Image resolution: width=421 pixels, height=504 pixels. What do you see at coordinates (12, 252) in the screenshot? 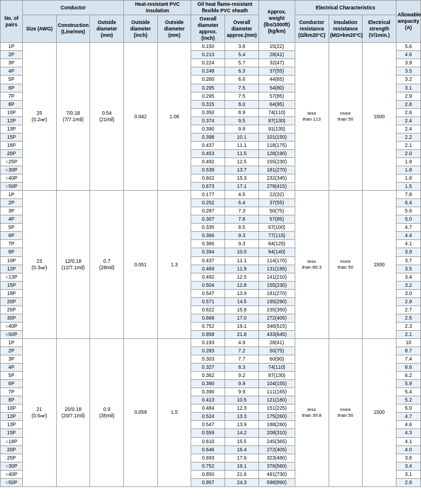
I see `cell-pairs: 8P` at bounding box center [12, 252].